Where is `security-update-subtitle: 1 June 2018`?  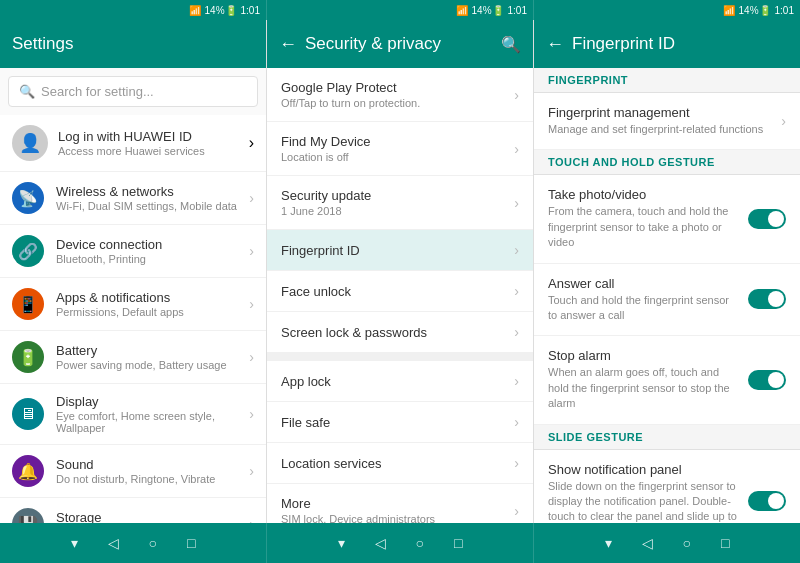
security-update-subtitle: 1 June 2018 is located at coordinates (398, 211).